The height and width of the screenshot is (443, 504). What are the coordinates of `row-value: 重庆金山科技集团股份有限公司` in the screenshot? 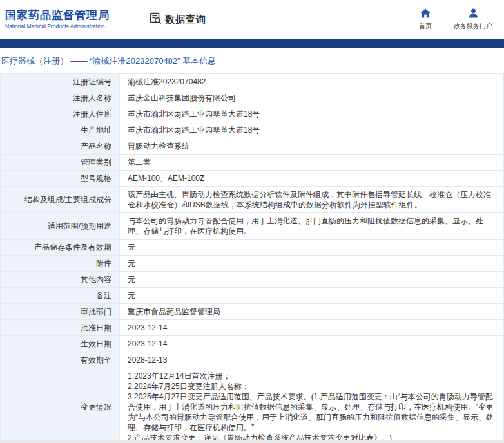 It's located at (312, 98).